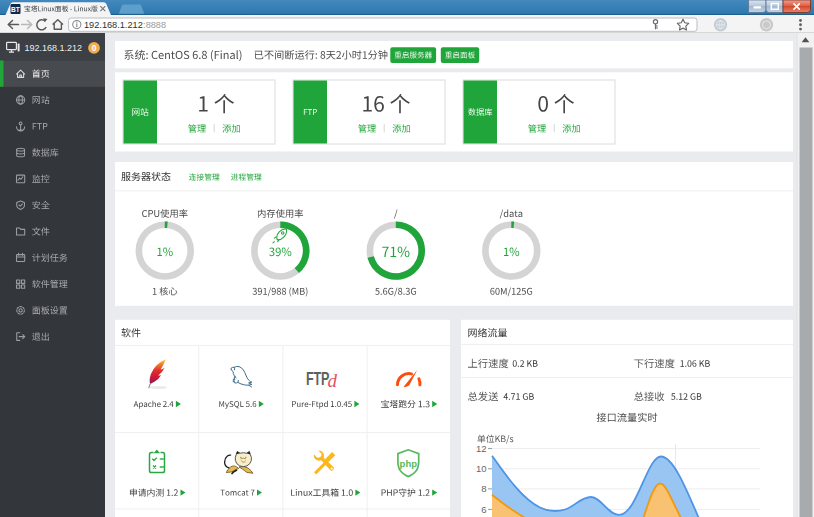 The height and width of the screenshot is (517, 814). What do you see at coordinates (484, 510) in the screenshot?
I see `svg-text: 6` at bounding box center [484, 510].